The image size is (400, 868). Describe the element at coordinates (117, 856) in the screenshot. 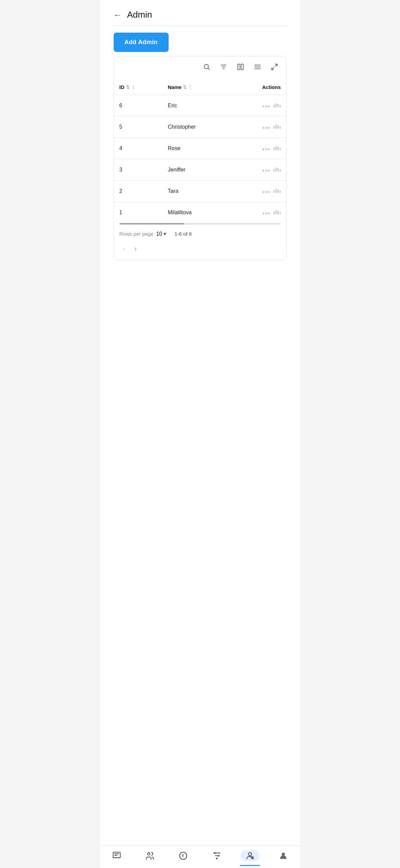

I see `nav-item-chat` at that location.